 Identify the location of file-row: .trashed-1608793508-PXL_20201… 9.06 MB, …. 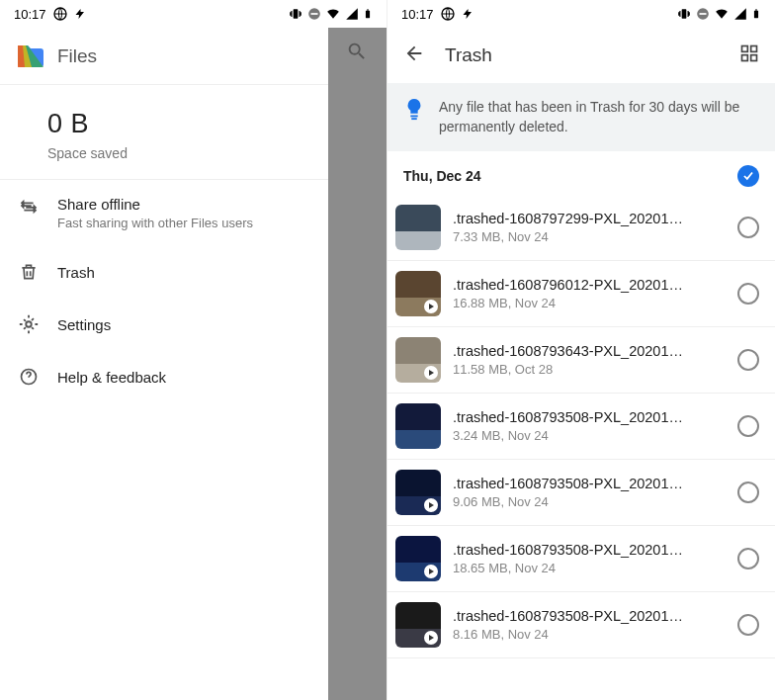
(581, 492).